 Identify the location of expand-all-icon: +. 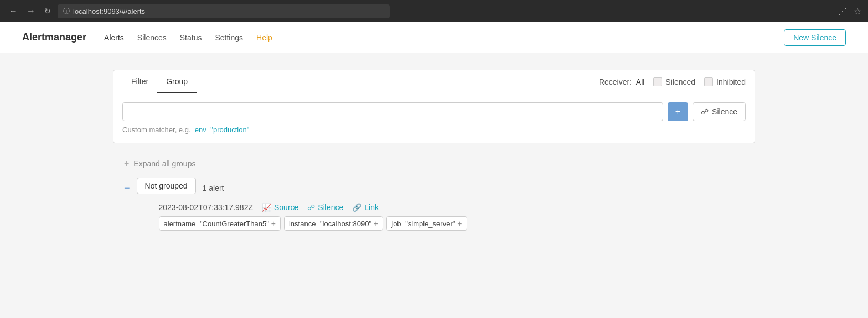
(126, 164).